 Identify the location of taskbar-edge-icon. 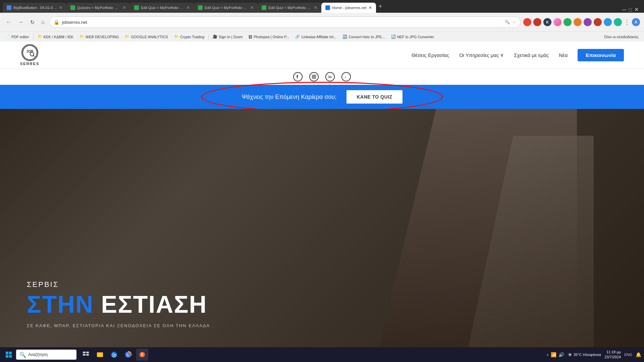
(114, 355).